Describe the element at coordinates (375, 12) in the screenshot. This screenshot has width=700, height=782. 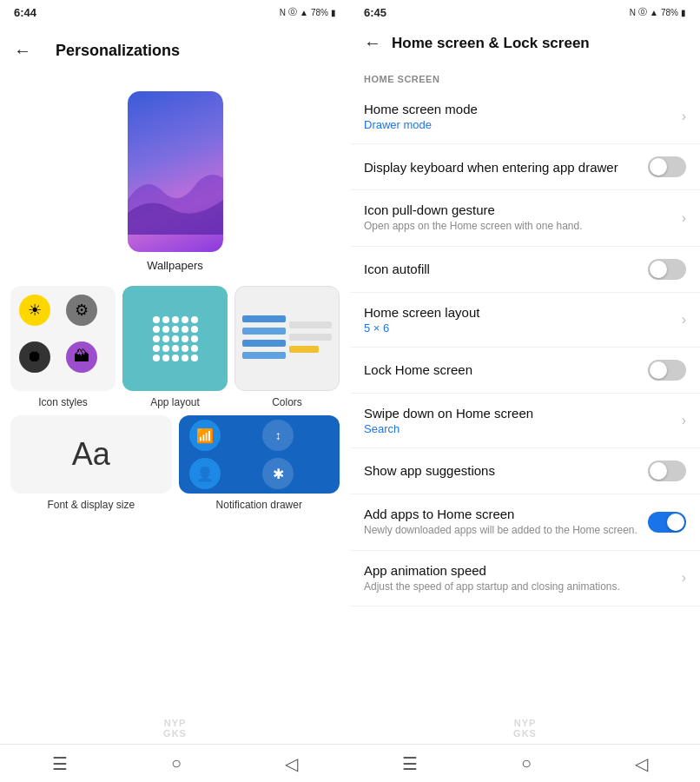
I see `right-time: 6:45` at that location.